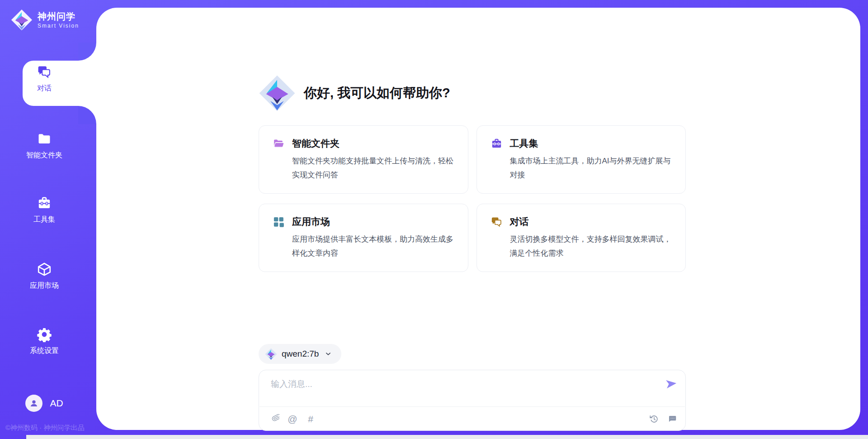  Describe the element at coordinates (311, 419) in the screenshot. I see `hashtag-icon: #` at that location.